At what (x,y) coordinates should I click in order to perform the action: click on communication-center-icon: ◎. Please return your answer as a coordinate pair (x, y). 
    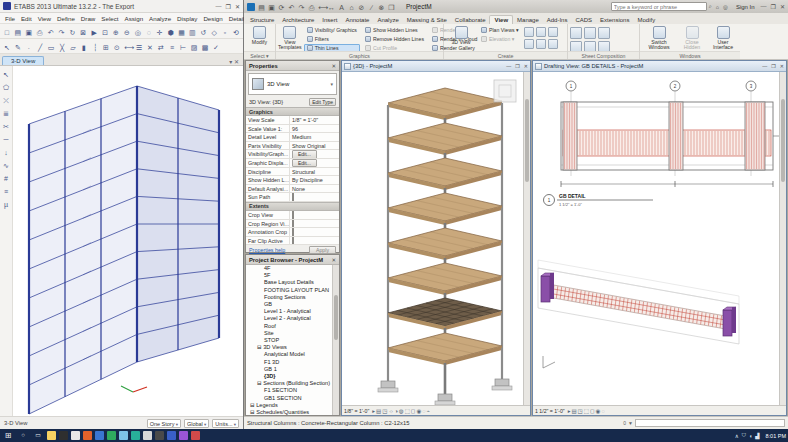
    Looking at the image, I should click on (726, 7).